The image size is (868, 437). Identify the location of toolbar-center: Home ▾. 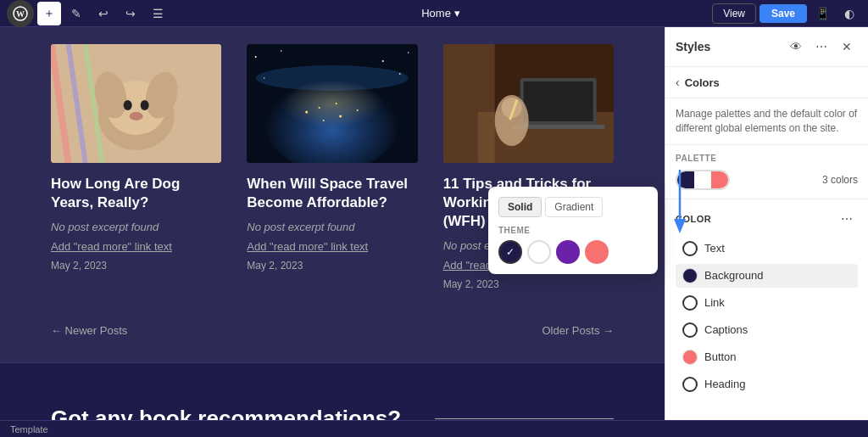
(441, 14).